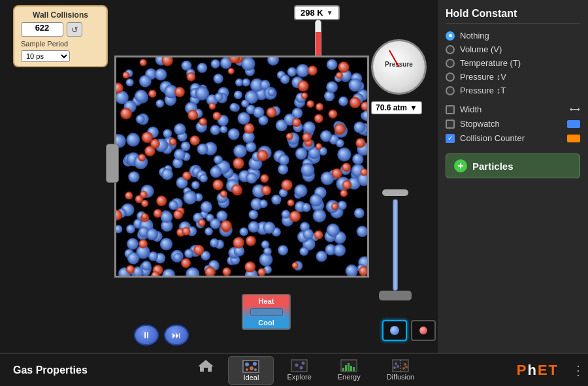 This screenshot has width=588, height=386. Describe the element at coordinates (513, 124) in the screenshot. I see `checkbox-group: Width ⟷ Stopwatch Collision Counter` at that location.